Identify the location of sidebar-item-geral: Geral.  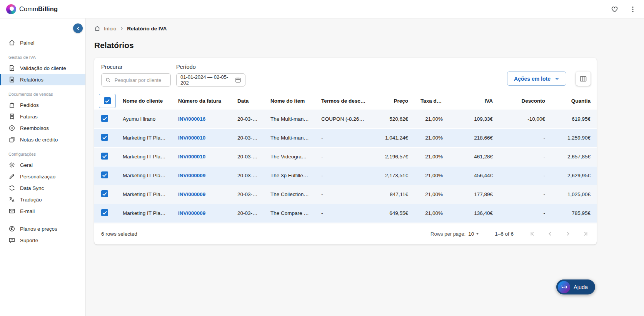
(43, 165).